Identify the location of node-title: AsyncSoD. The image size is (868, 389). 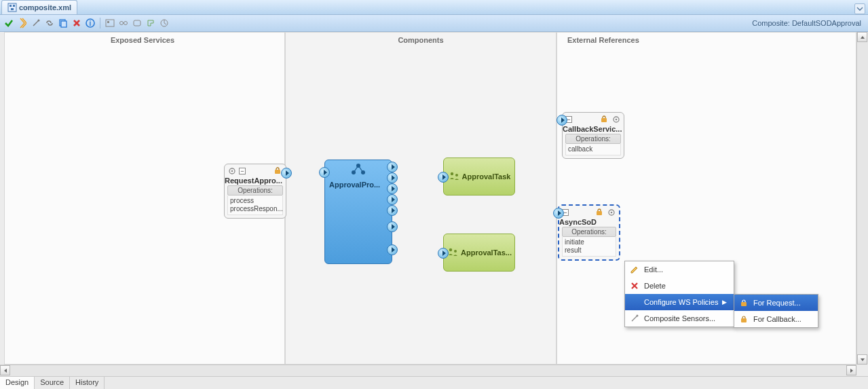
(589, 222).